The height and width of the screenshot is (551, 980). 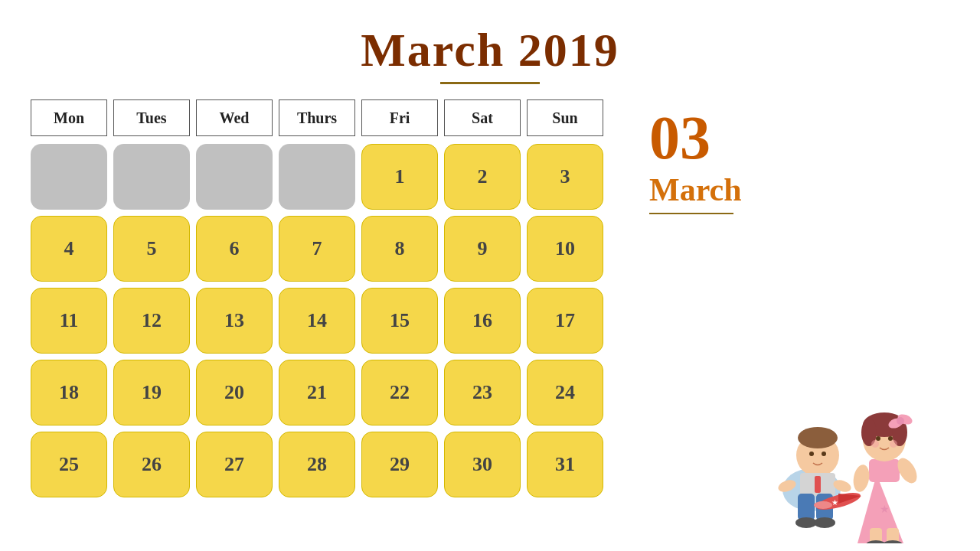 I want to click on calendar-week: 123, so click(x=317, y=177).